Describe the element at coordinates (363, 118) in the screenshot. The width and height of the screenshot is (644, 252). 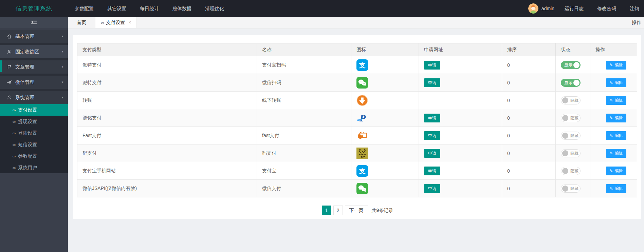
I see `svg-text: P` at that location.